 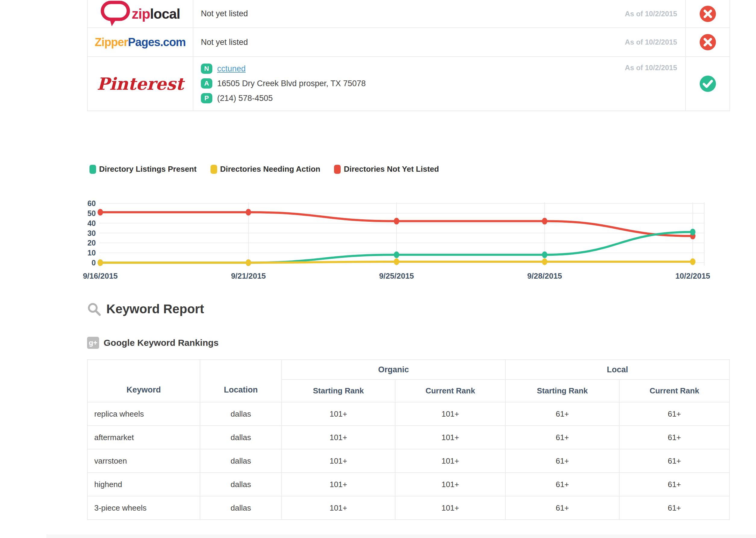 What do you see at coordinates (562, 391) in the screenshot?
I see `column-header-local-starting-rank: Starting Rank` at bounding box center [562, 391].